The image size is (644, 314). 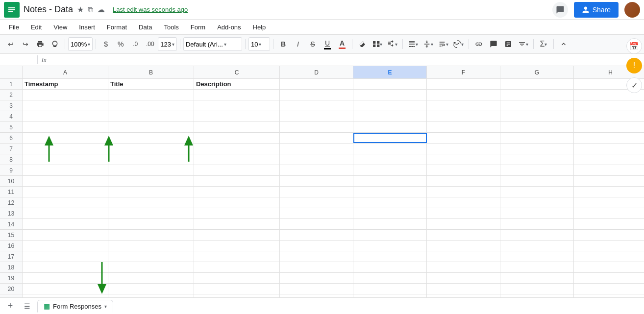 What do you see at coordinates (66, 246) in the screenshot?
I see `cell-a16` at bounding box center [66, 246].